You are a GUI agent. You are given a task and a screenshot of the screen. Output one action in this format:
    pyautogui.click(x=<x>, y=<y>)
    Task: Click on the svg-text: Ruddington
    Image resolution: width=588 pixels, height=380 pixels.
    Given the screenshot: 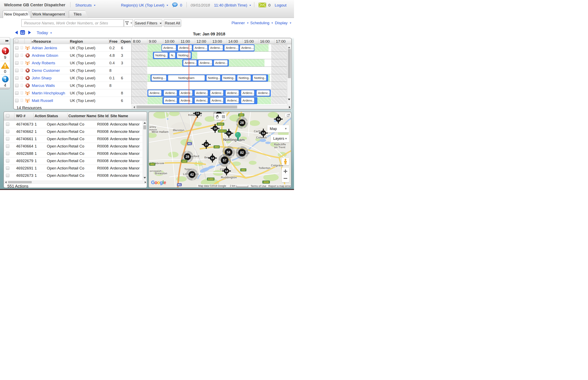 What is the action you would take?
    pyautogui.click(x=229, y=177)
    